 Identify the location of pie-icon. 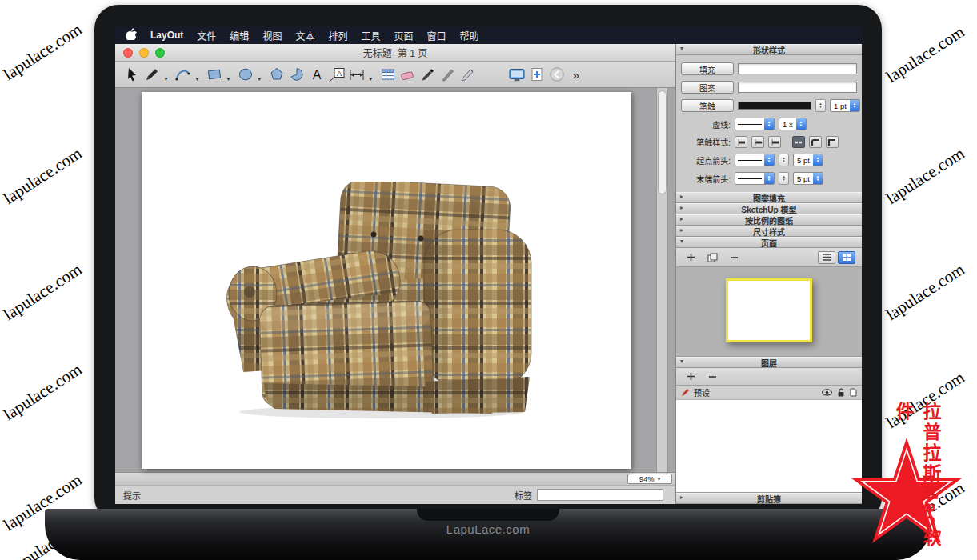
(297, 74).